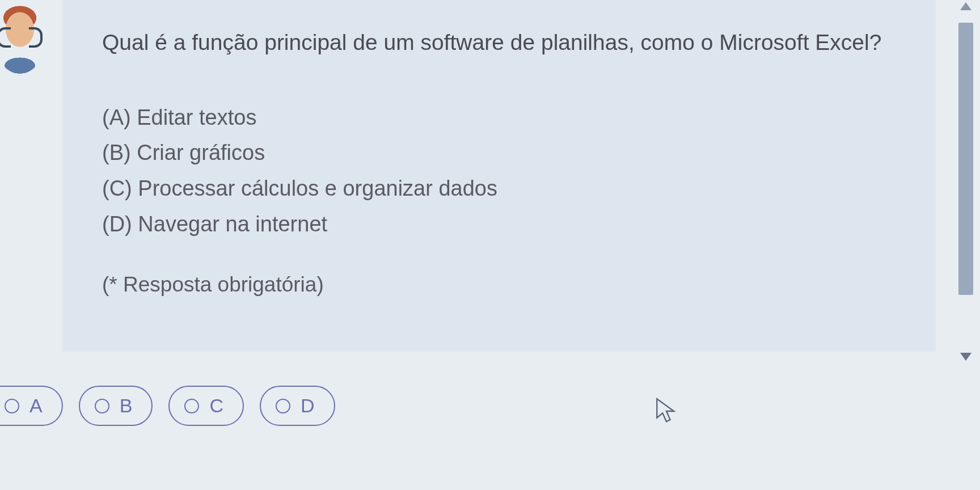 The image size is (980, 490). What do you see at coordinates (966, 357) in the screenshot?
I see `scroll-down-icon` at bounding box center [966, 357].